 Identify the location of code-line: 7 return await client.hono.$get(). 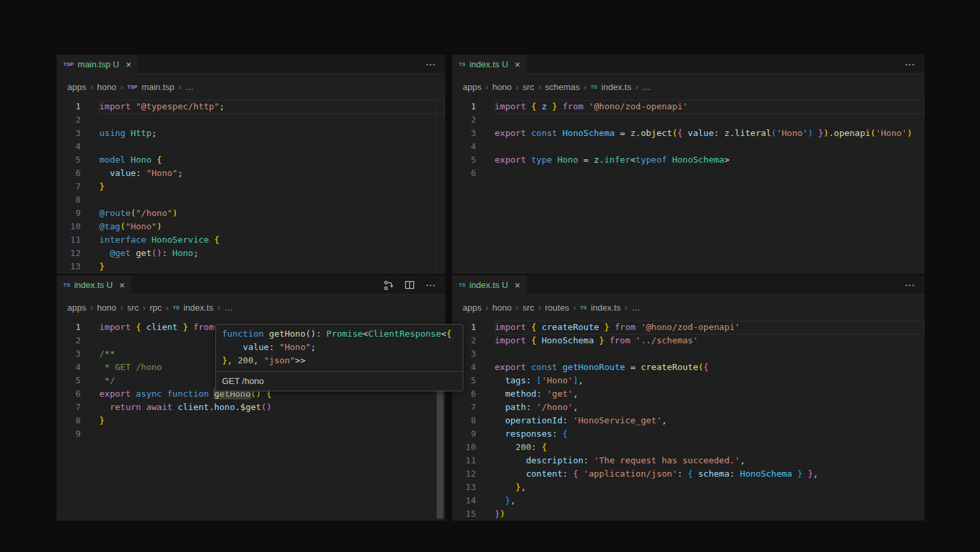
(251, 407).